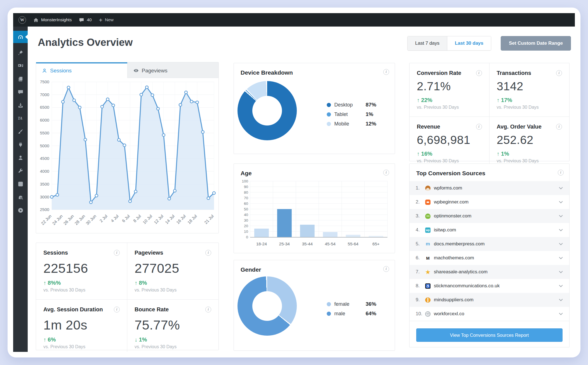 The image size is (588, 365). Describe the element at coordinates (85, 20) in the screenshot. I see `admin-bar-comments: 40` at that location.